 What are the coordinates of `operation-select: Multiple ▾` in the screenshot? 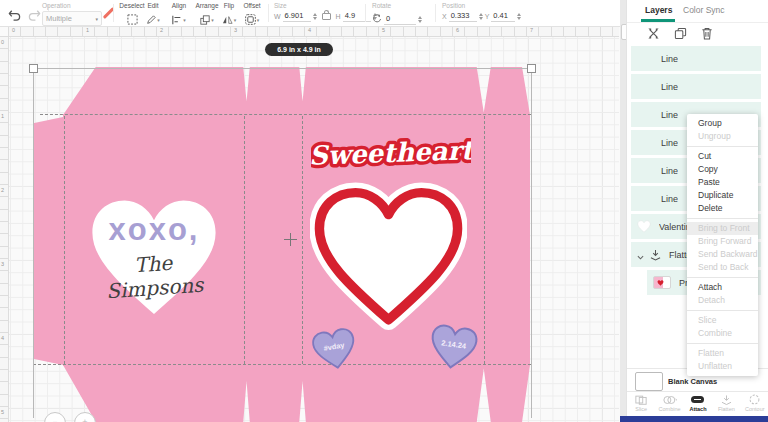 It's located at (72, 18).